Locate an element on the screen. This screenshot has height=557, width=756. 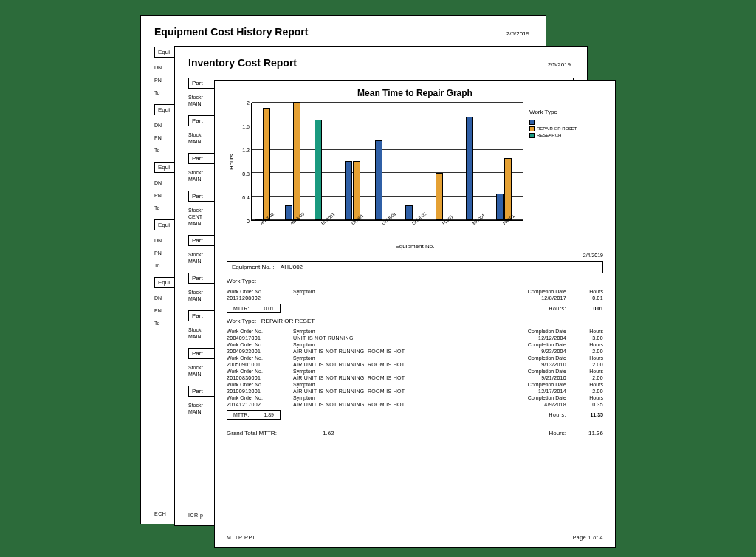
detail-row: 20100913001AIR UNIT IS NOT RUNNING, ROOM… is located at coordinates (415, 392).